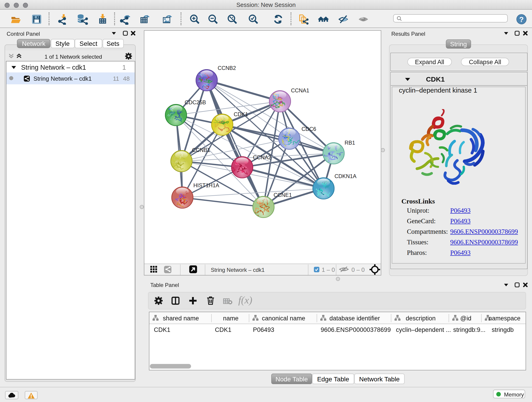  Describe the element at coordinates (345, 176) in the screenshot. I see `svg-text: CDKN1A` at that location.